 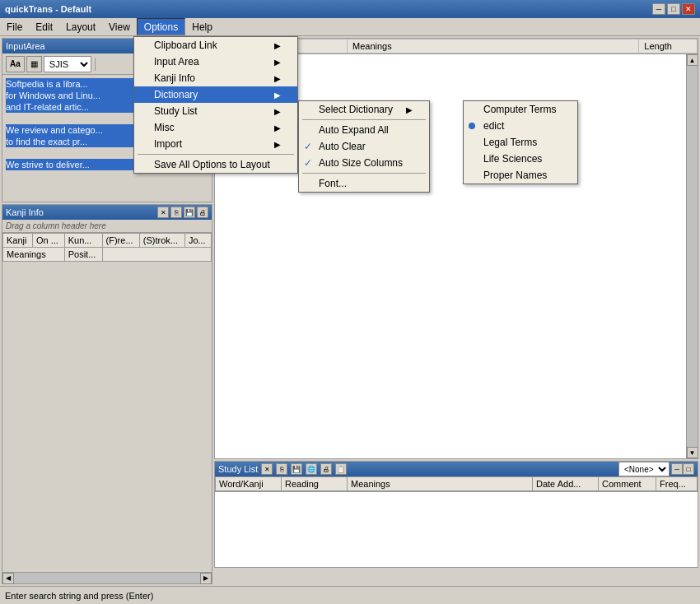 I want to click on col-freq: (F)re..., so click(x=120, y=240).